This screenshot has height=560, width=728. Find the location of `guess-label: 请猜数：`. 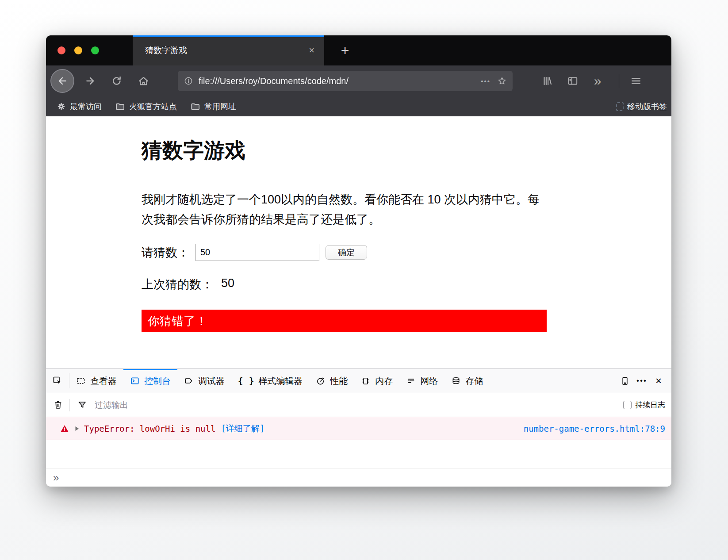

guess-label: 请猜数： is located at coordinates (165, 253).